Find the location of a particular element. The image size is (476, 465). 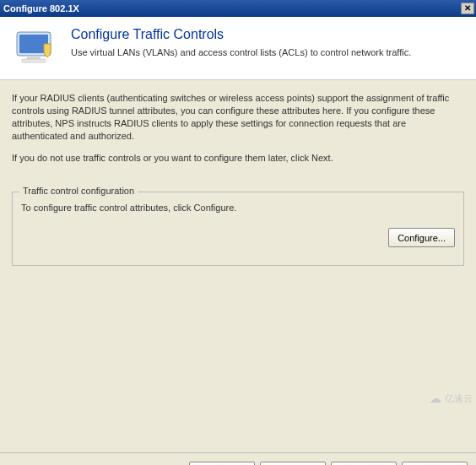

header-text-block: Configure Traffic Controls Use virtual L… is located at coordinates (241, 42).